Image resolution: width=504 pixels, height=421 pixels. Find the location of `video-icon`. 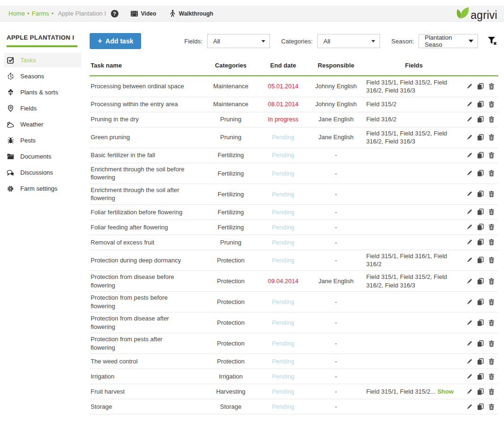

video-icon is located at coordinates (134, 14).